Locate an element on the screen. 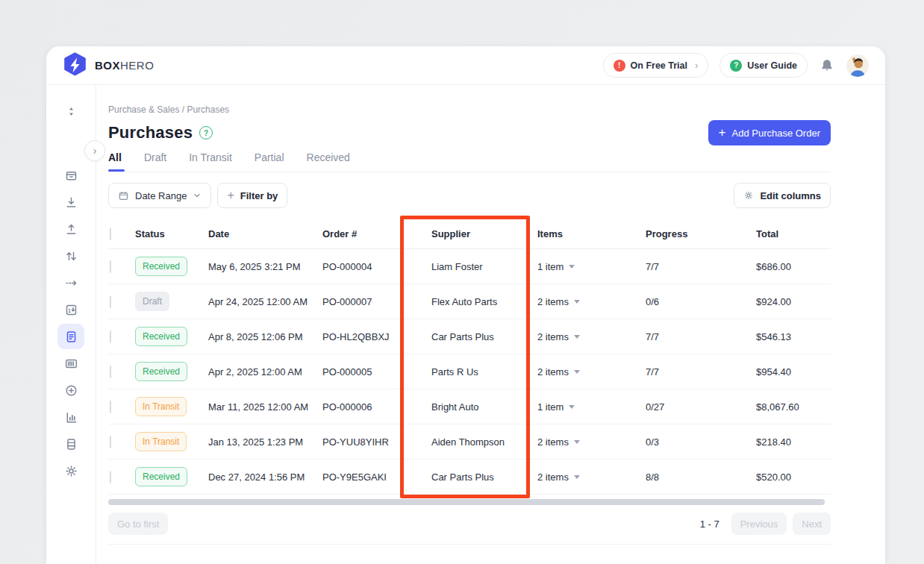 Image resolution: width=924 pixels, height=564 pixels. order-number: PO-000007 is located at coordinates (377, 301).